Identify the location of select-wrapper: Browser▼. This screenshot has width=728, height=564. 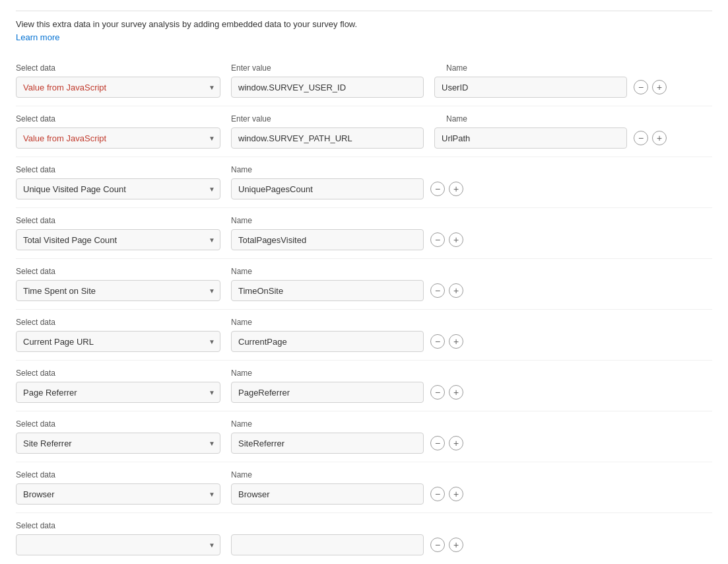
(118, 494).